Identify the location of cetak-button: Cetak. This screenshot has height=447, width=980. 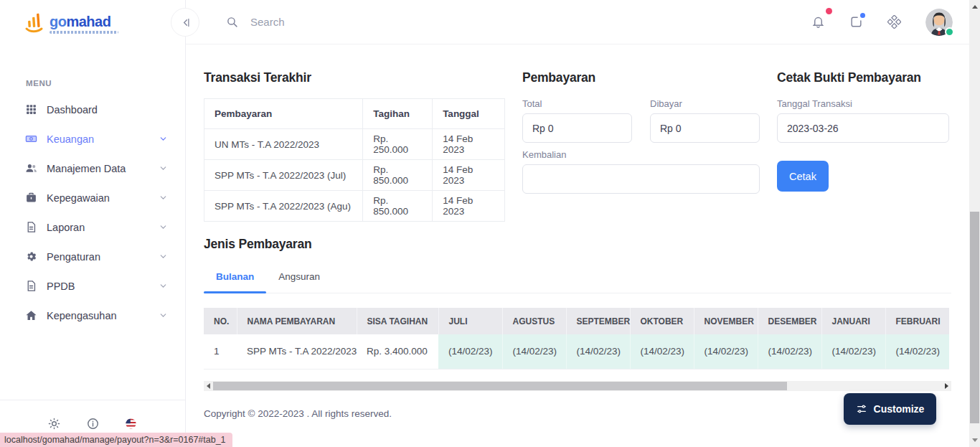
(803, 177).